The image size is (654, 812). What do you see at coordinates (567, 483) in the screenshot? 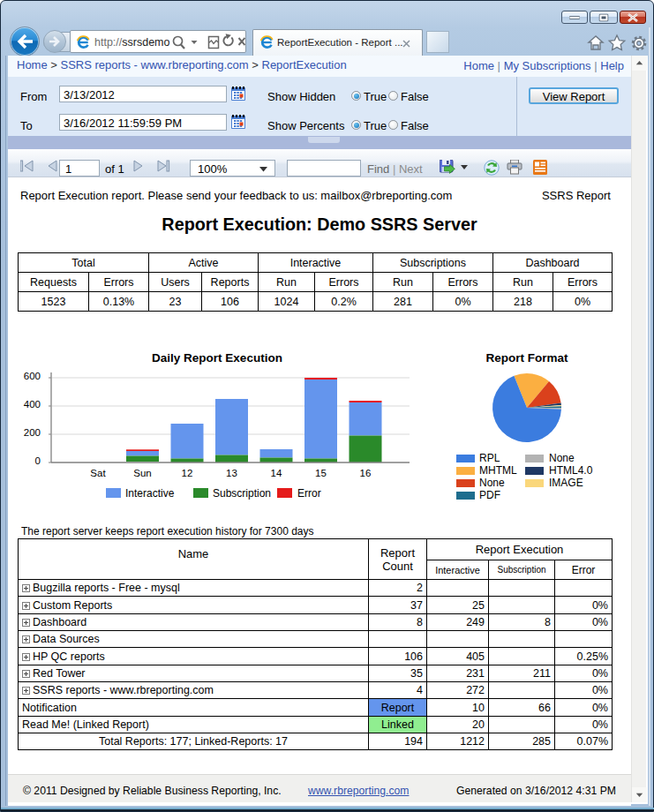
I see `svg-text: IMAGE` at bounding box center [567, 483].